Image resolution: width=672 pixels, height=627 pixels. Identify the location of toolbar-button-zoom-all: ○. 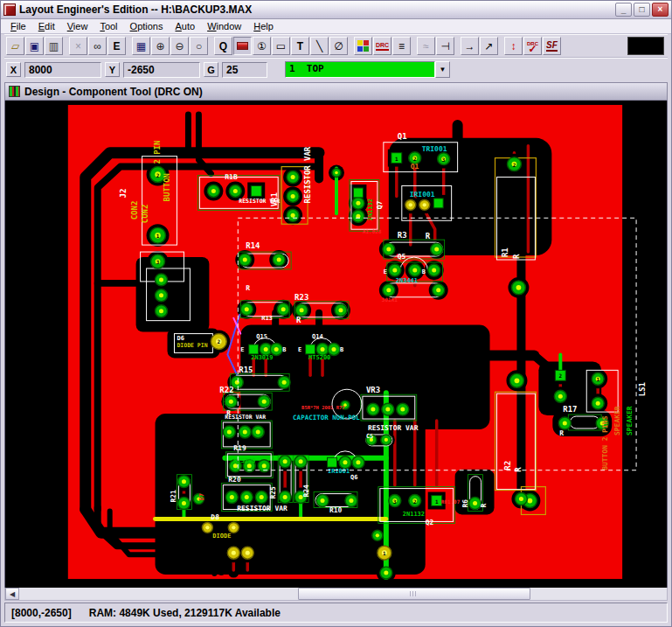
(199, 45).